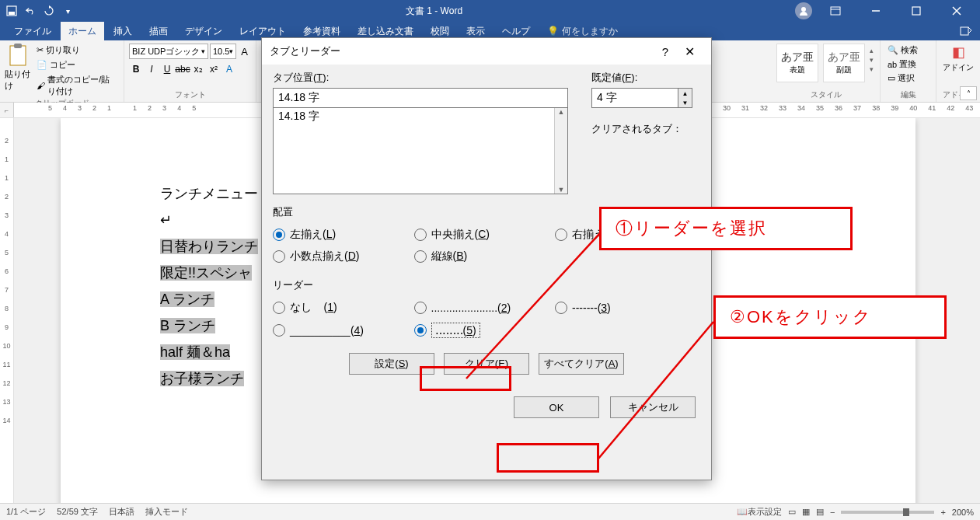 The image size is (980, 520). What do you see at coordinates (908, 95) in the screenshot?
I see `group-editing: 編集` at bounding box center [908, 95].